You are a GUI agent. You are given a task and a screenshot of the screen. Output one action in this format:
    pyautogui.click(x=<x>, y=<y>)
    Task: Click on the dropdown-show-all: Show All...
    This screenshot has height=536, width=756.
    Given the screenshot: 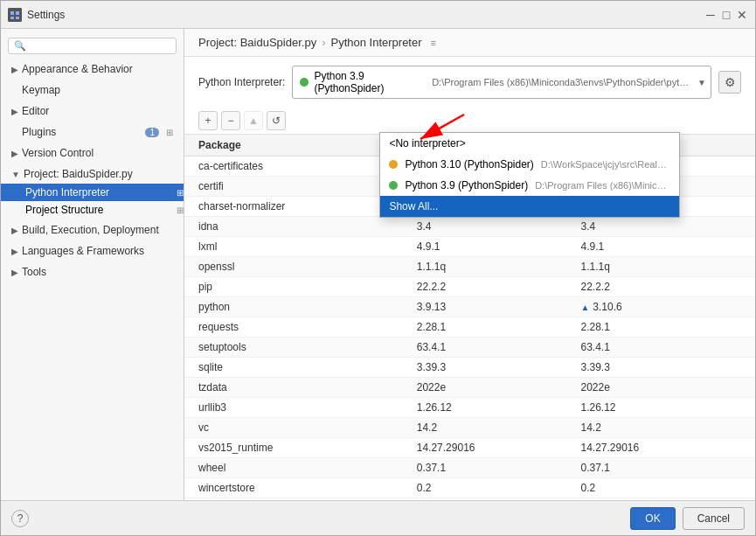 What is the action you would take?
    pyautogui.click(x=530, y=206)
    